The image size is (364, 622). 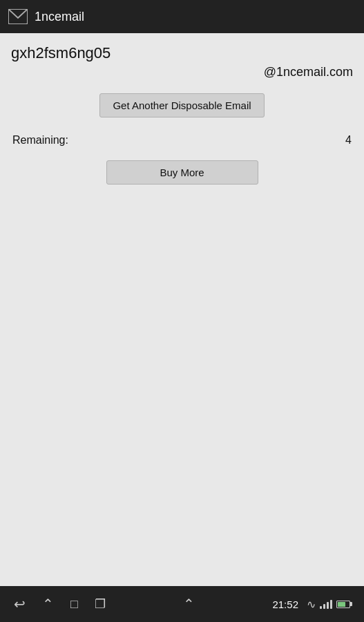 What do you see at coordinates (348, 140) in the screenshot?
I see `remaining-count: 4` at bounding box center [348, 140].